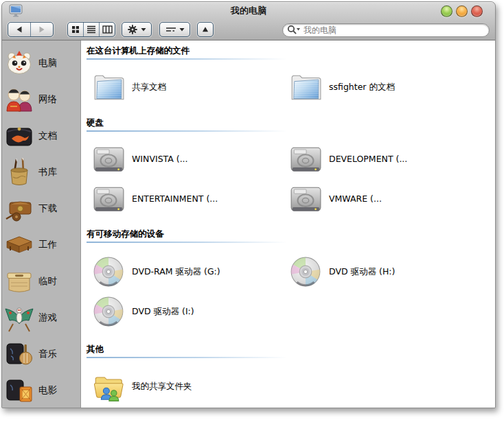 The width and height of the screenshot is (504, 422). Describe the element at coordinates (137, 30) in the screenshot. I see `actions-button` at that location.